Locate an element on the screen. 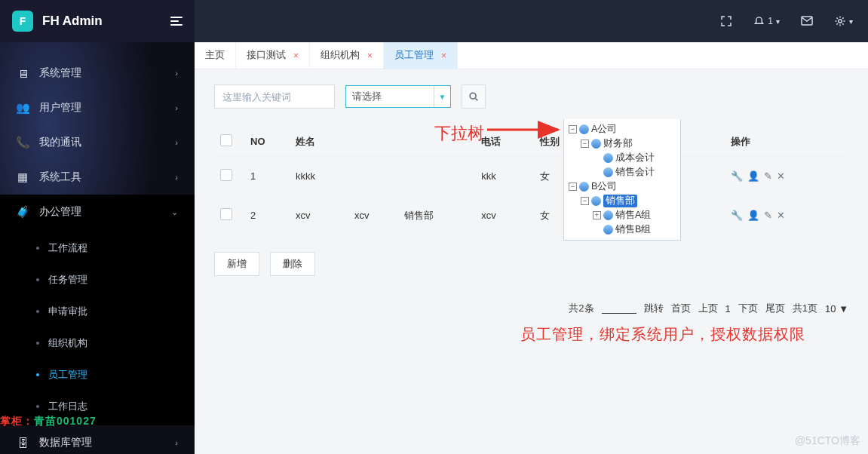 The height and width of the screenshot is (454, 868). dept-select: 请选择 ▼ is located at coordinates (398, 97).